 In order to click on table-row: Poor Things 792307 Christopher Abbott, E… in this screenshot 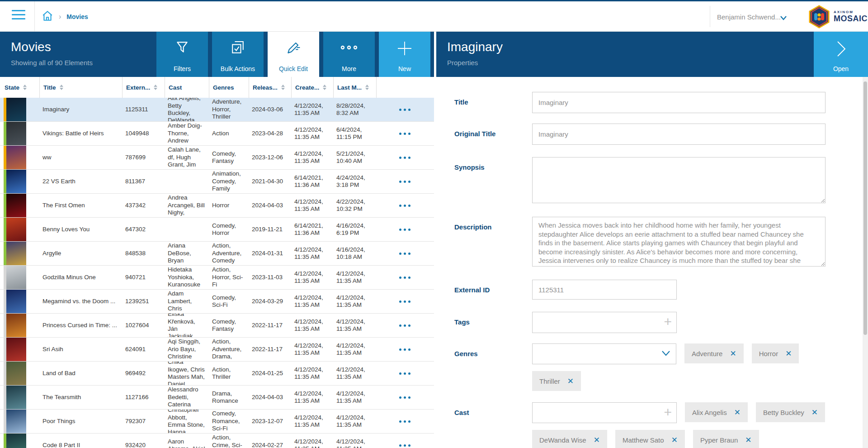, I will do `click(217, 422)`.